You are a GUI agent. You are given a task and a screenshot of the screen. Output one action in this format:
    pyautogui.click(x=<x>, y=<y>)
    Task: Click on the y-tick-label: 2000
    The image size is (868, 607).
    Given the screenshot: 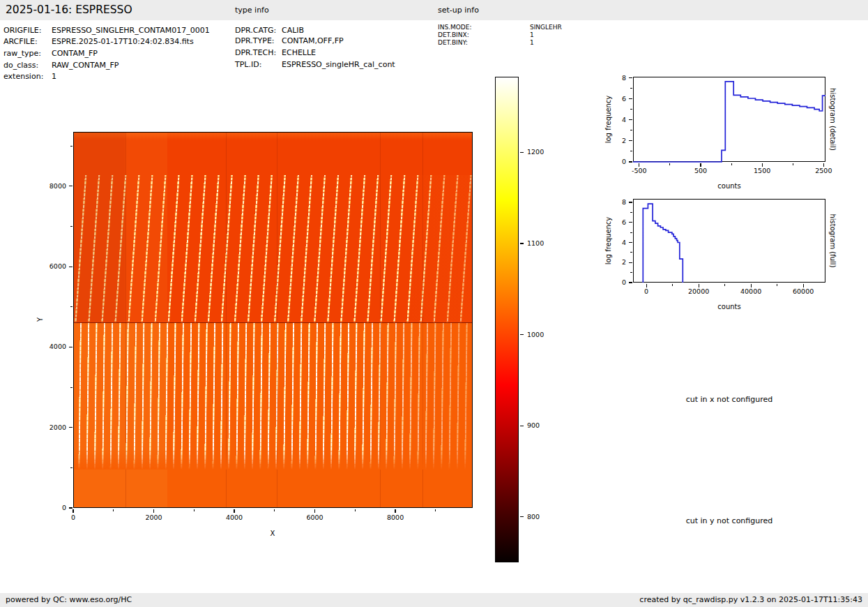 What is the action you would take?
    pyautogui.click(x=53, y=428)
    